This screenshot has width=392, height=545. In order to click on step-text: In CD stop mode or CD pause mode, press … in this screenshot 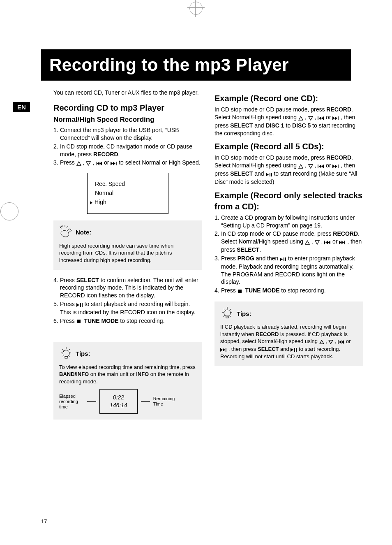, I will do `click(292, 242)`.